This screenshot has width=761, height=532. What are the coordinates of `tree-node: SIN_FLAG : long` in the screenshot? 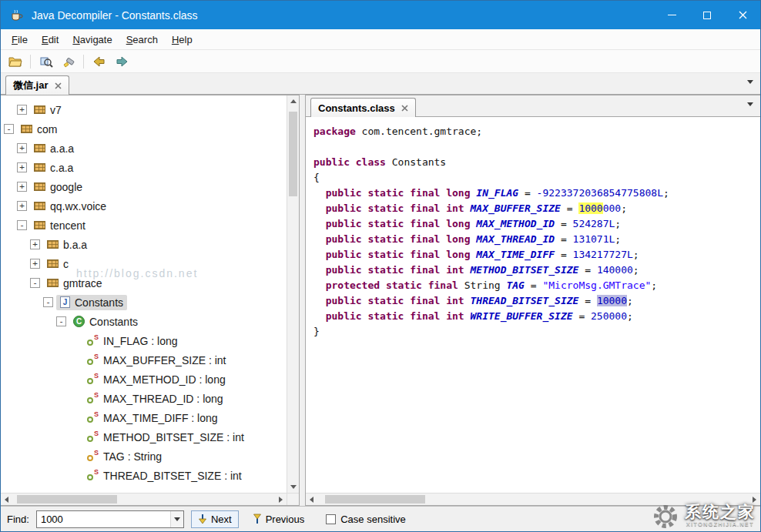 It's located at (132, 341).